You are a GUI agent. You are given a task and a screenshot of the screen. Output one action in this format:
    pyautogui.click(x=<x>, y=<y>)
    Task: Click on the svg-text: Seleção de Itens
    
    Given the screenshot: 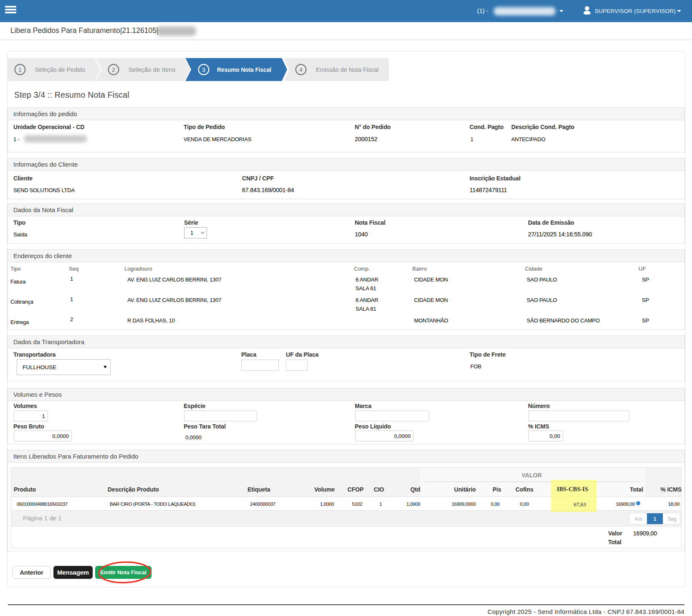 What is the action you would take?
    pyautogui.click(x=152, y=69)
    